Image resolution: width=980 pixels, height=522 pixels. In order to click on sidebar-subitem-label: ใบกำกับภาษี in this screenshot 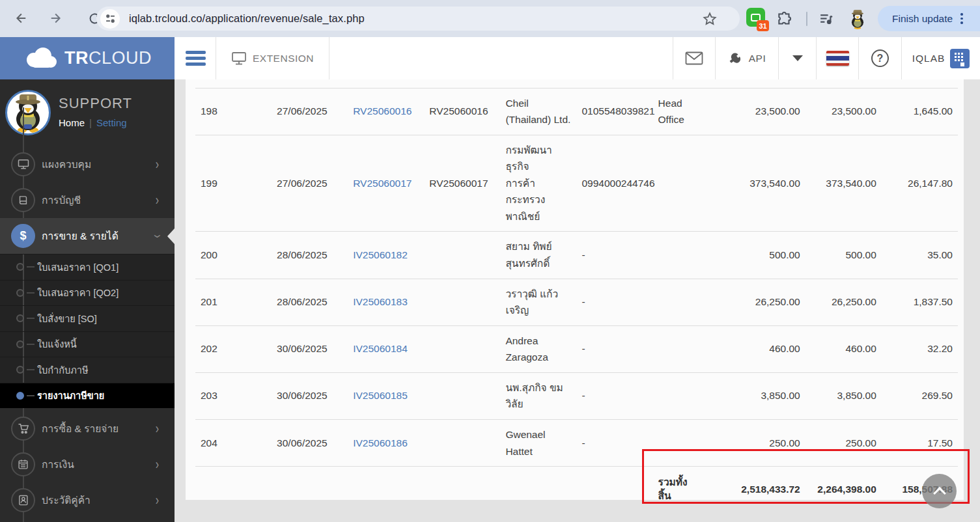, I will do `click(63, 370)`.